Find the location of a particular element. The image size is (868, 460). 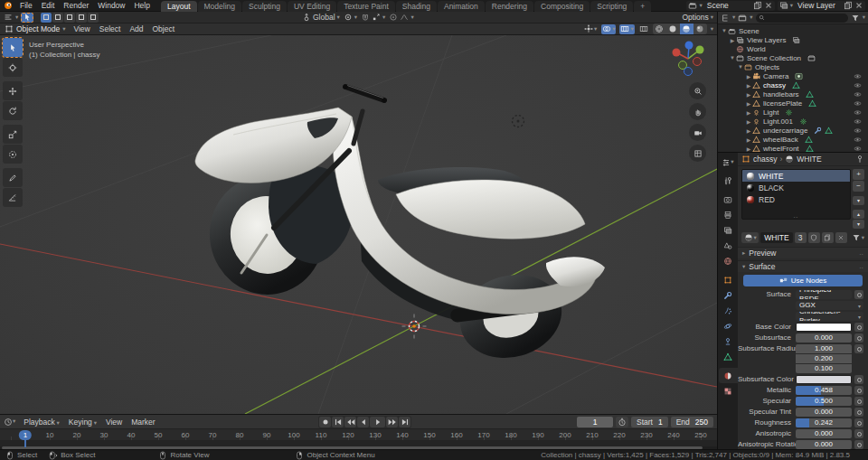

outliner-row-licenseplate: ▶licensePlate is located at coordinates (793, 103).